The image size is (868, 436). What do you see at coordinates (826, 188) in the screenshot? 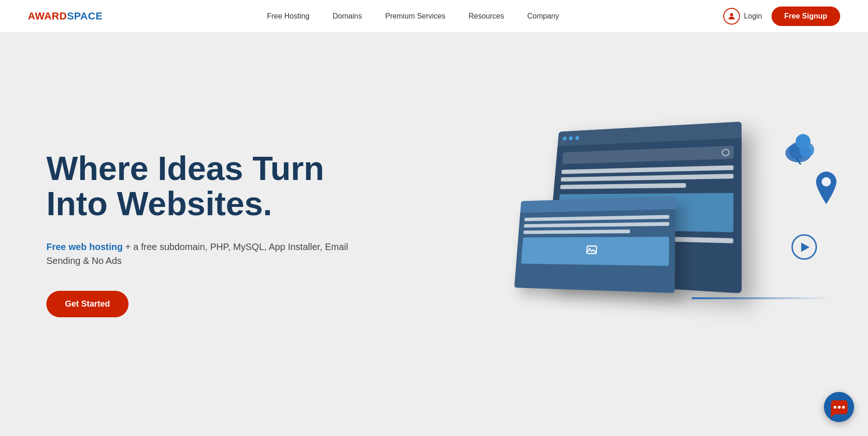
I see `location-pin-icon` at bounding box center [826, 188].